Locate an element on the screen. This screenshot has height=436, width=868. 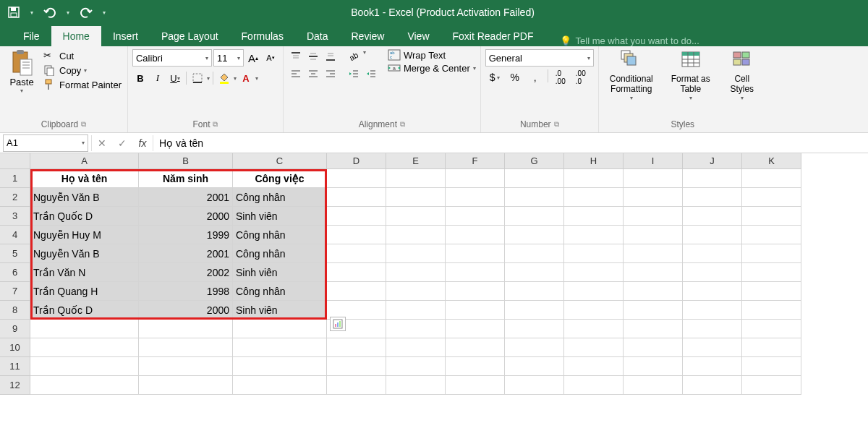
conditional-formatting-button: Conditional Formatting▾ is located at coordinates (631, 84).